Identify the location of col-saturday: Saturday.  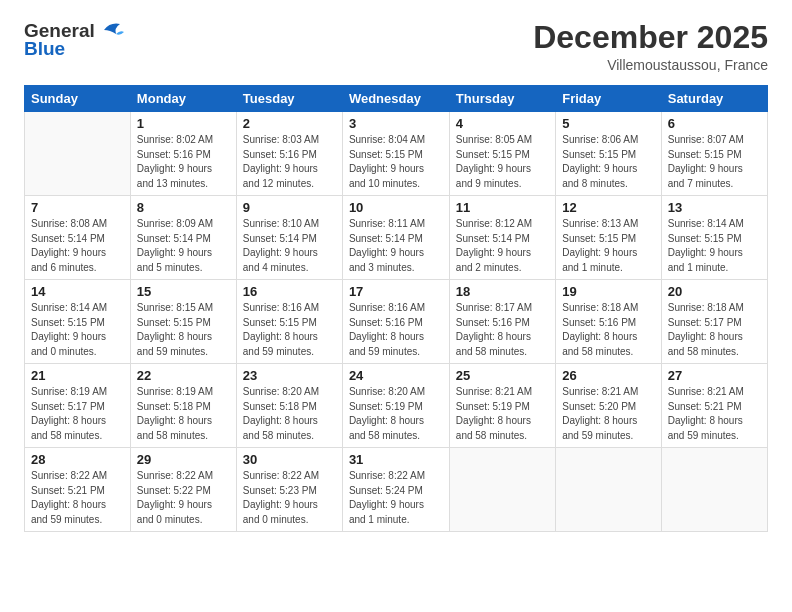
(714, 99).